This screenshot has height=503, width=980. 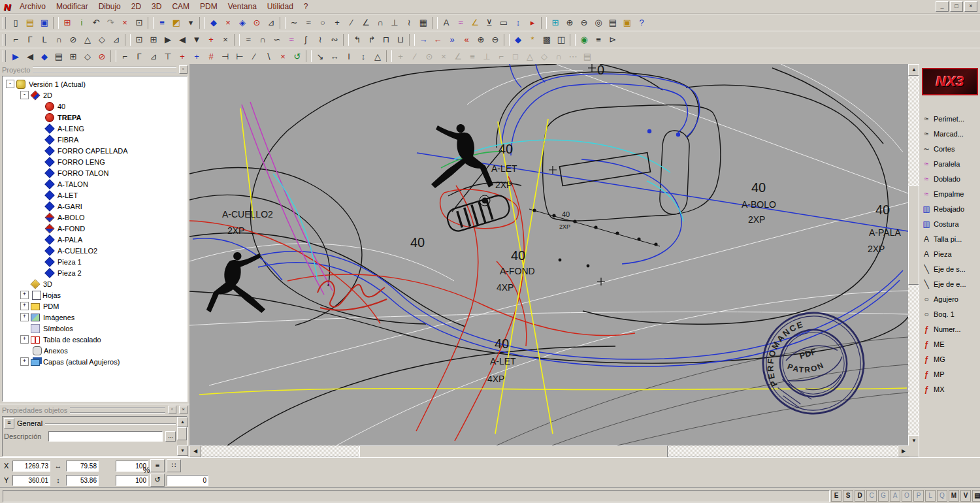 I want to click on mg-tool: ƒ MG, so click(x=950, y=359).